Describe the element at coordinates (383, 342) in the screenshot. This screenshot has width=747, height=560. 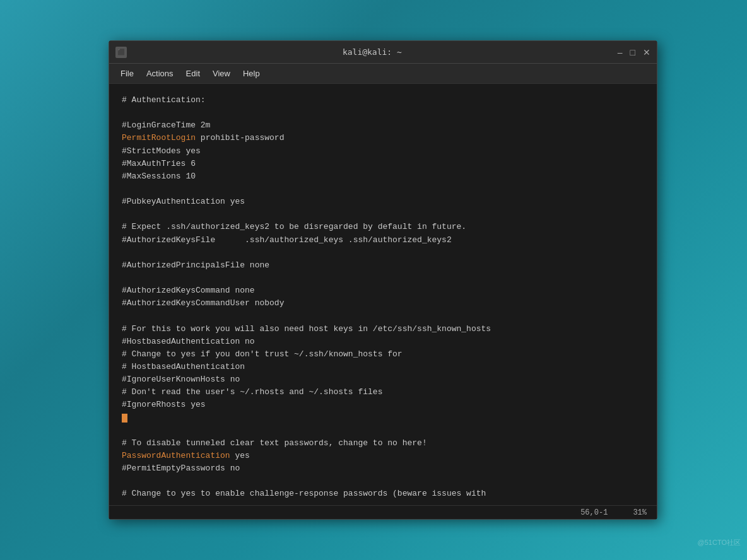
I see `line-20: #HostbasedAuthentication no` at that location.